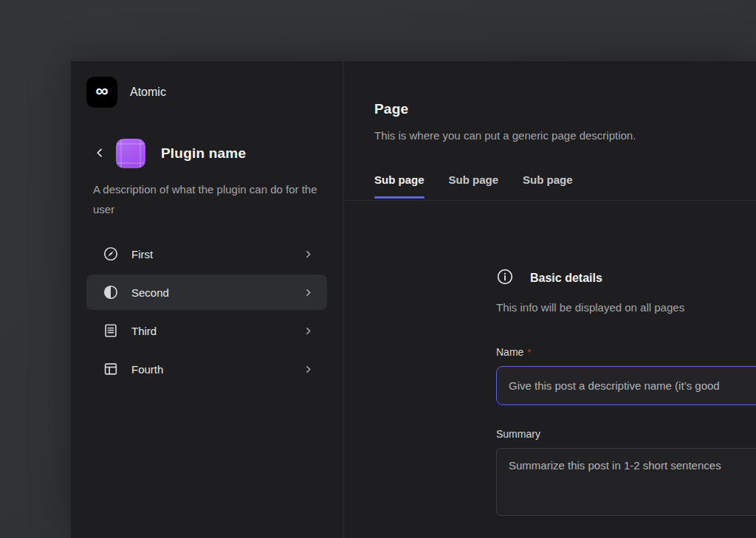 The height and width of the screenshot is (538, 756). I want to click on sidebar-item-label: First, so click(142, 254).